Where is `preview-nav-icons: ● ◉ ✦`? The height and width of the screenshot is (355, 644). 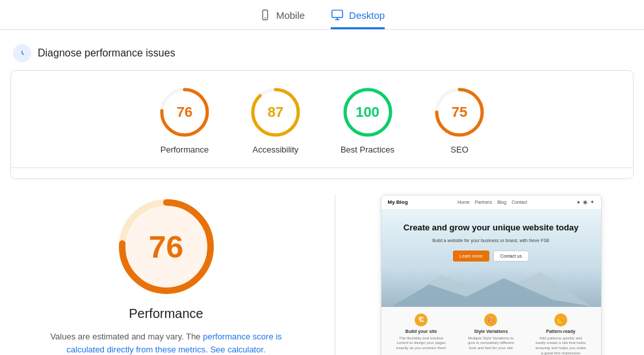
preview-nav-icons: ● ◉ ✦ is located at coordinates (586, 202).